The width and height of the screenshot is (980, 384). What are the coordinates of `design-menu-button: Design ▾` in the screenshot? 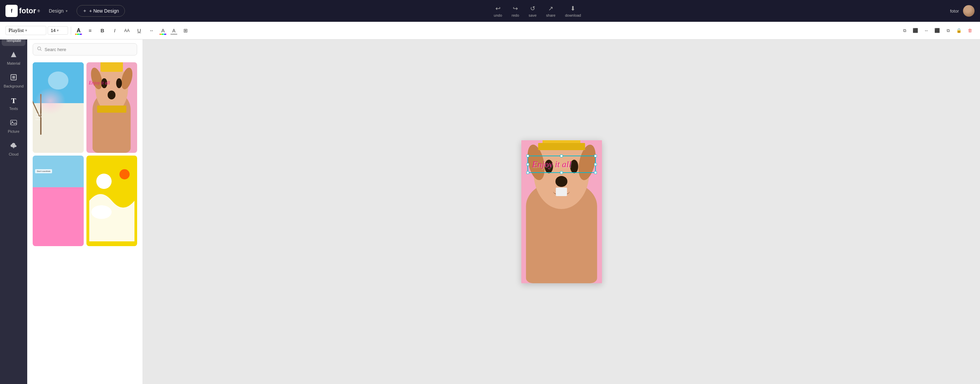 It's located at (58, 11).